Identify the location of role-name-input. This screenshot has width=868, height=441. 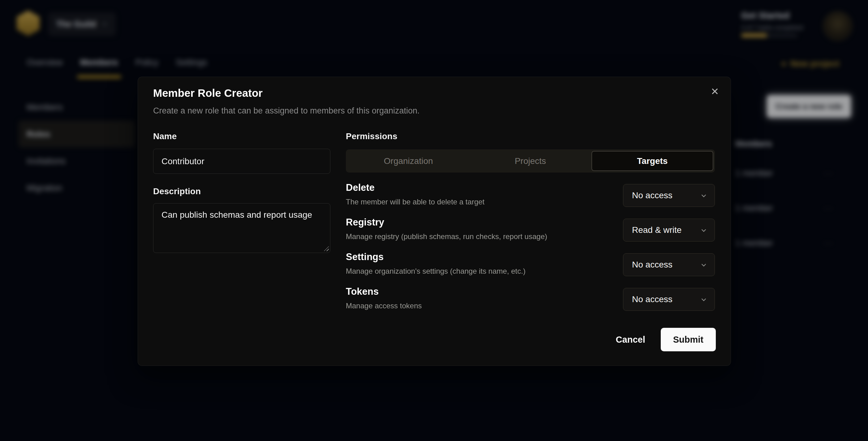
(242, 161).